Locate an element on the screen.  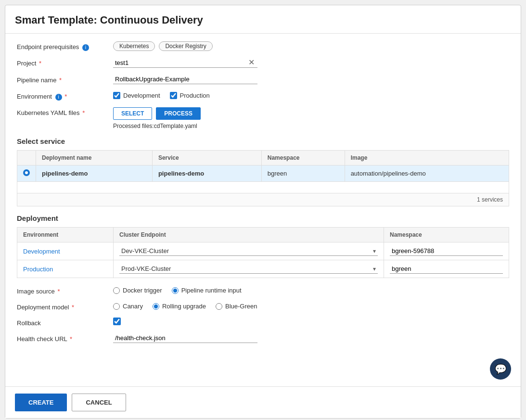
rollback-label: Rollback is located at coordinates (65, 322).